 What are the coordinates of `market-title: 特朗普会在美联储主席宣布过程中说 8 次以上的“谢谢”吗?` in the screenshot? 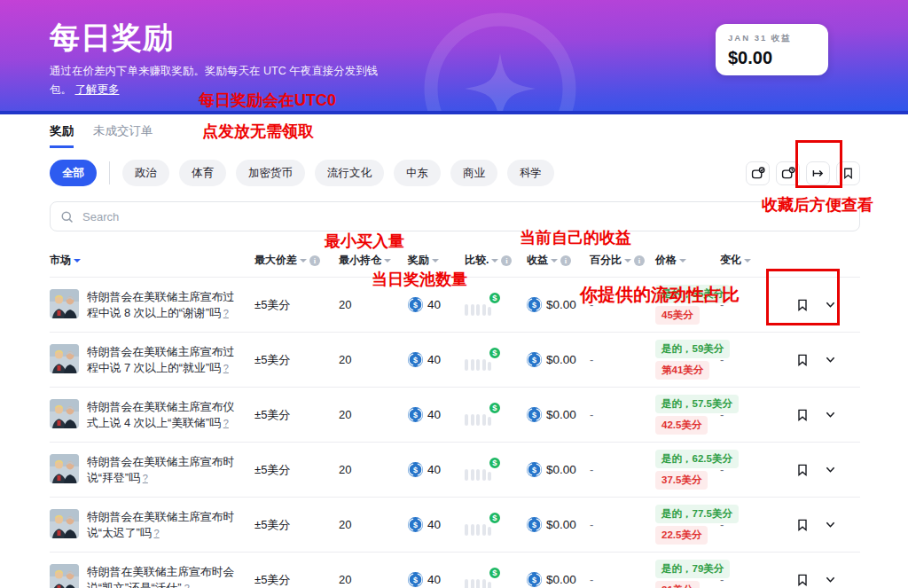 It's located at (167, 305).